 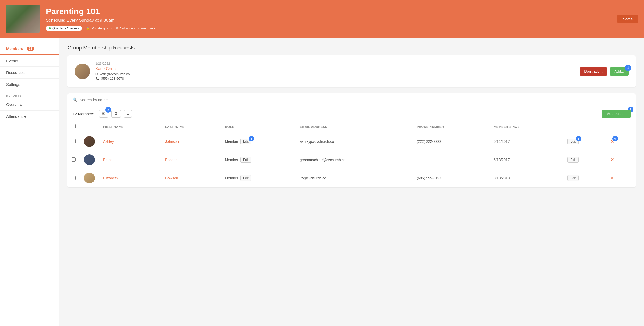 I want to click on member-name-link: Ashley, so click(x=108, y=141).